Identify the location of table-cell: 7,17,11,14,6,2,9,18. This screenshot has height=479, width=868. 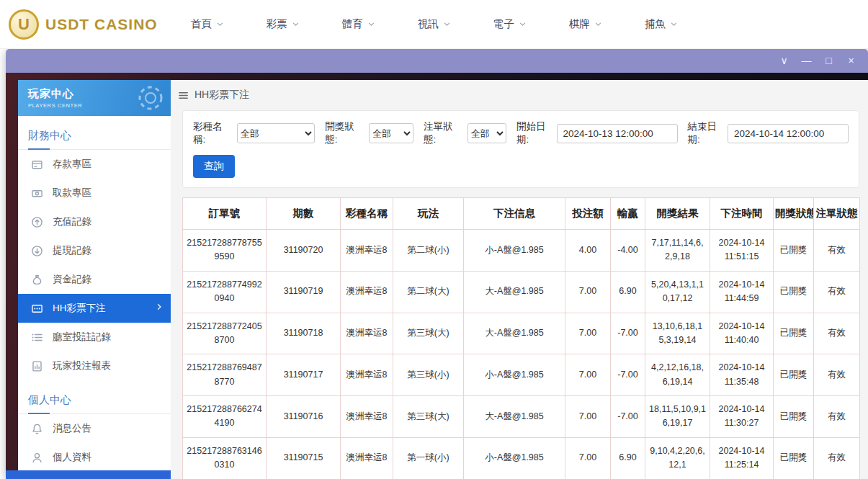
(678, 251).